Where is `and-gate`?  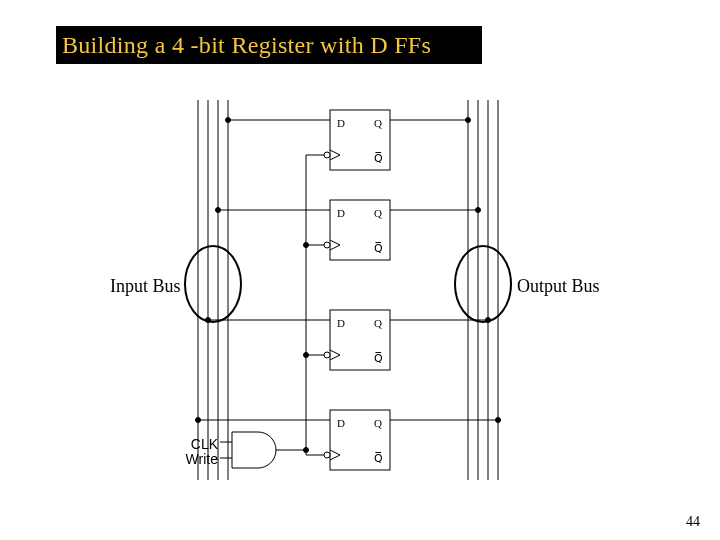
and-gate is located at coordinates (254, 450).